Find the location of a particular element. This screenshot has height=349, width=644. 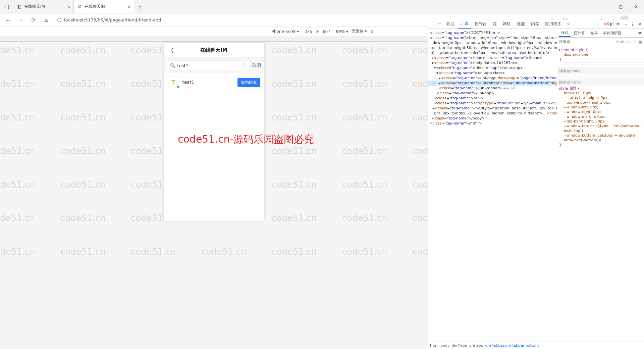

app-header: 〈 在线聊天IM is located at coordinates (214, 50).